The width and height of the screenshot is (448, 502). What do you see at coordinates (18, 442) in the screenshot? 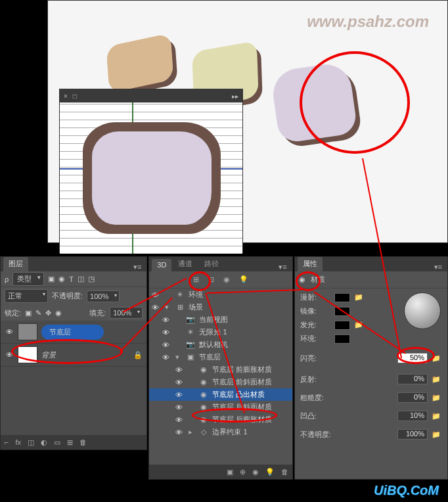
I see `fx-icon: fx` at bounding box center [18, 442].